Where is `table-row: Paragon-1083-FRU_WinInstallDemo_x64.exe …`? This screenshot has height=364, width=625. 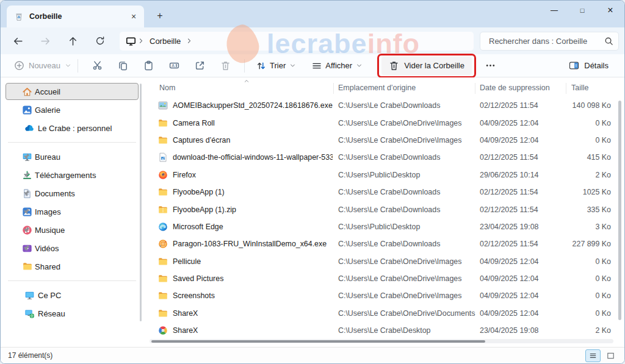
table-row: Paragon-1083-FRU_WinInstallDemo_x64.exe … is located at coordinates (381, 244).